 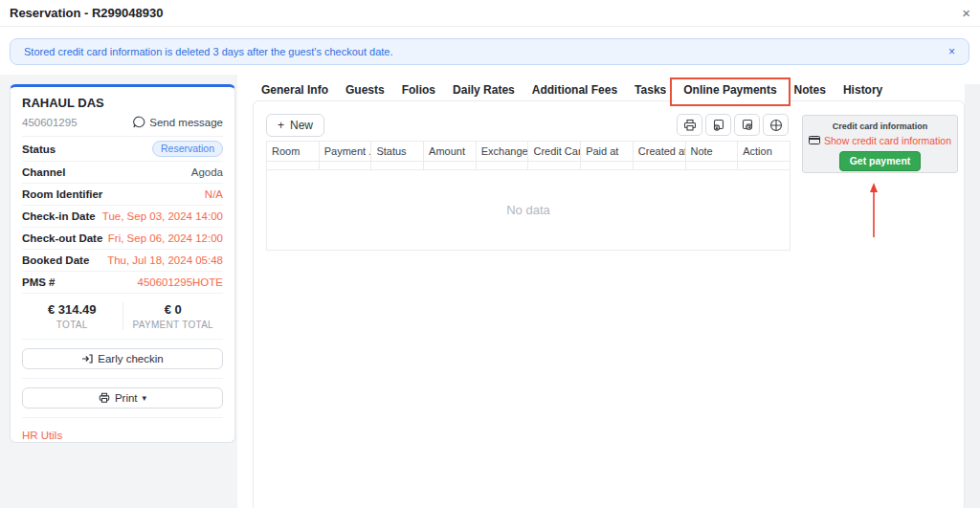 I want to click on table-header-row: Room Payment ... Status Amount Exchange.…, so click(x=528, y=151).